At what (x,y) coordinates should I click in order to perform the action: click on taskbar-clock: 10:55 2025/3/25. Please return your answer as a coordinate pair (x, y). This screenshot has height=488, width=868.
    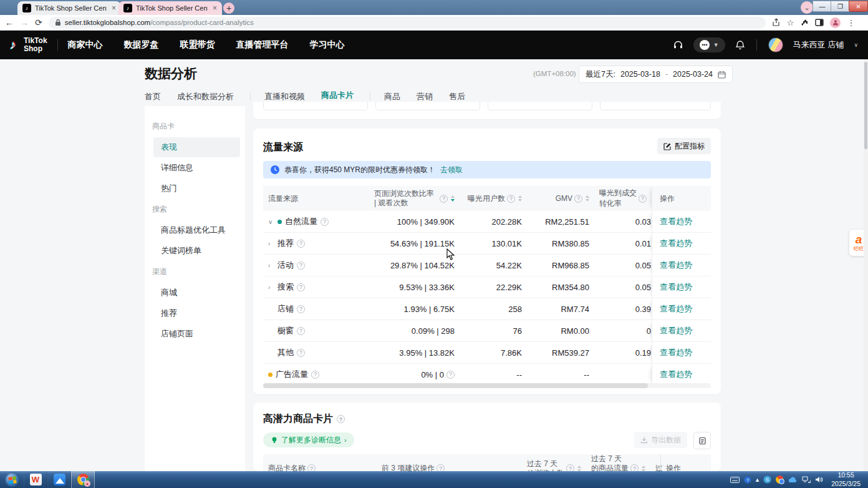
    Looking at the image, I should click on (846, 479).